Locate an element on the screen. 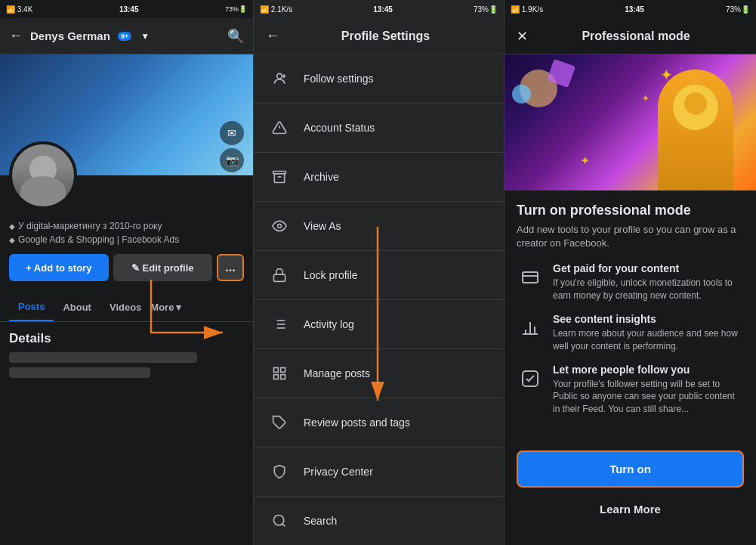 The width and height of the screenshot is (756, 545). money-icon is located at coordinates (530, 277).